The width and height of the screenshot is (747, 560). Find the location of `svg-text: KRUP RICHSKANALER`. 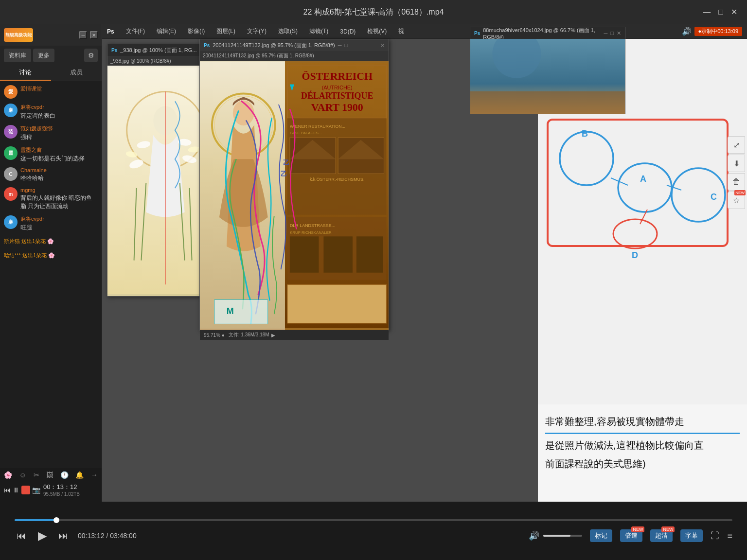

svg-text: KRUP RICHSKANALER is located at coordinates (311, 232).